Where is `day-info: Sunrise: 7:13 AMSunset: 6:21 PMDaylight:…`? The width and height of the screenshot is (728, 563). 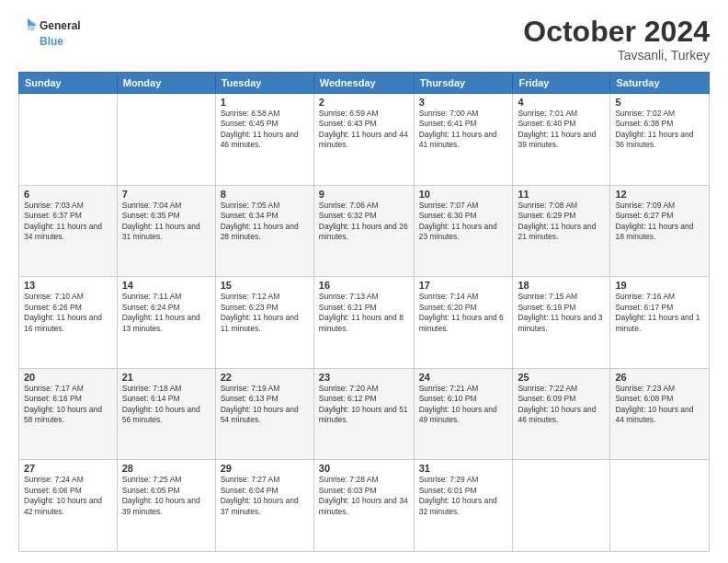
day-info: Sunrise: 7:13 AMSunset: 6:21 PMDaylight:… is located at coordinates (364, 313).